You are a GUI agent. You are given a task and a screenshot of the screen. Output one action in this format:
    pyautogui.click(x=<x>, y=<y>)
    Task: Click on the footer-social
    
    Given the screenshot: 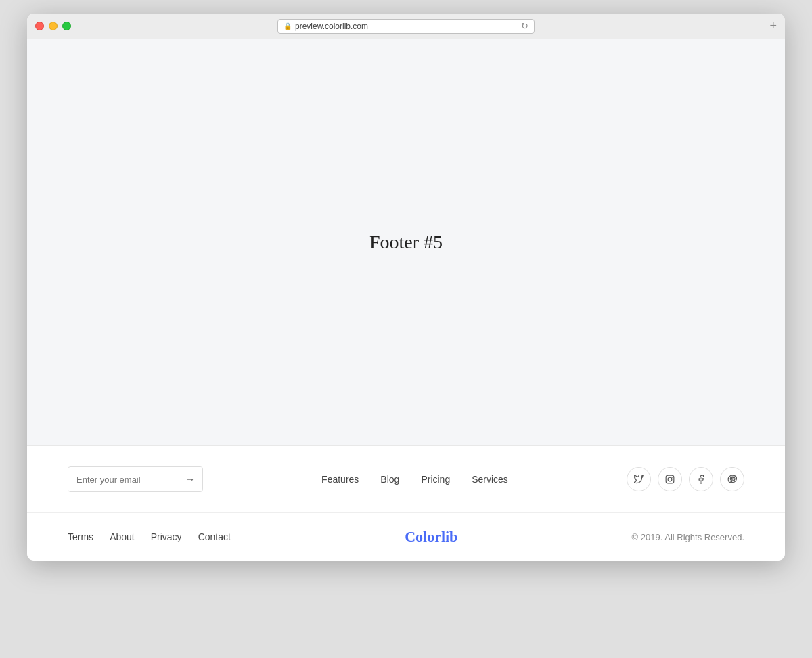 What is the action you would take?
    pyautogui.click(x=685, y=479)
    